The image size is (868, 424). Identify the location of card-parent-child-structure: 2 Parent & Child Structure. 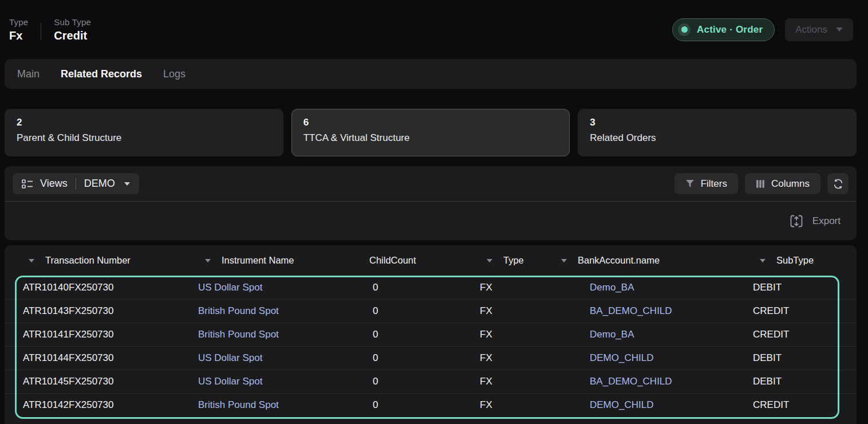
(144, 133).